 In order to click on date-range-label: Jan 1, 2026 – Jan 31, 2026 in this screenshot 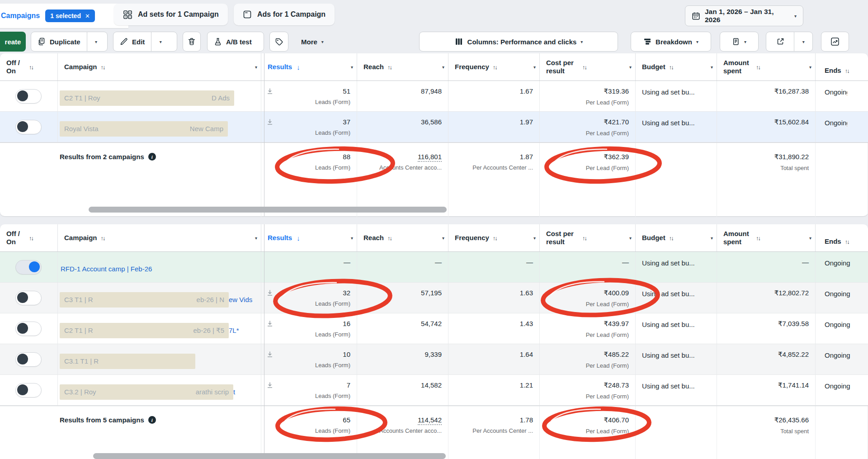, I will do `click(747, 16)`.